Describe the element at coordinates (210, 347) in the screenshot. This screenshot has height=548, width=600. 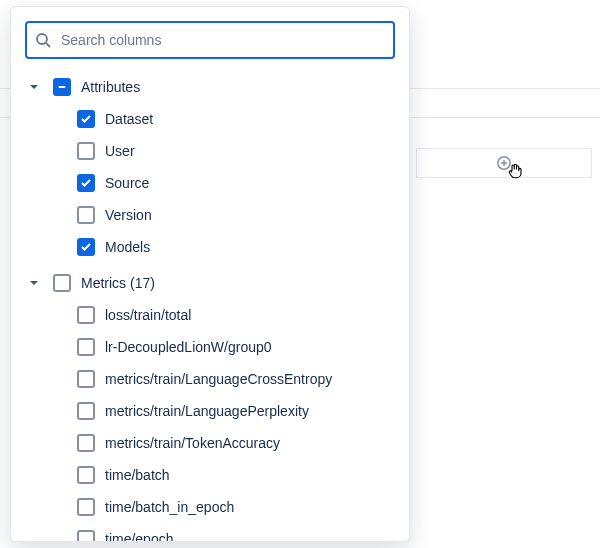
I see `tree-item: lr-DecoupledLionW/group0` at that location.